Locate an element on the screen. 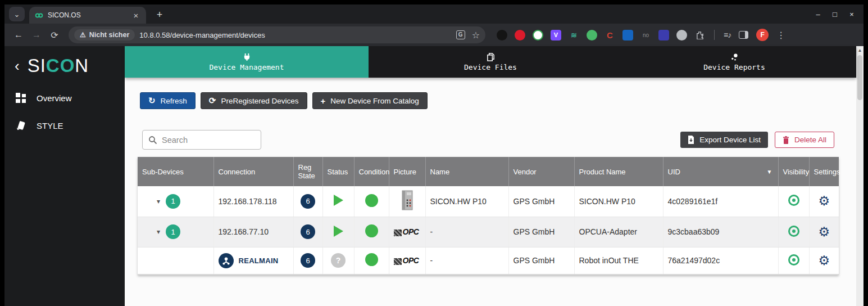 The width and height of the screenshot is (868, 306). col-reg-state: Reg State is located at coordinates (308, 172).